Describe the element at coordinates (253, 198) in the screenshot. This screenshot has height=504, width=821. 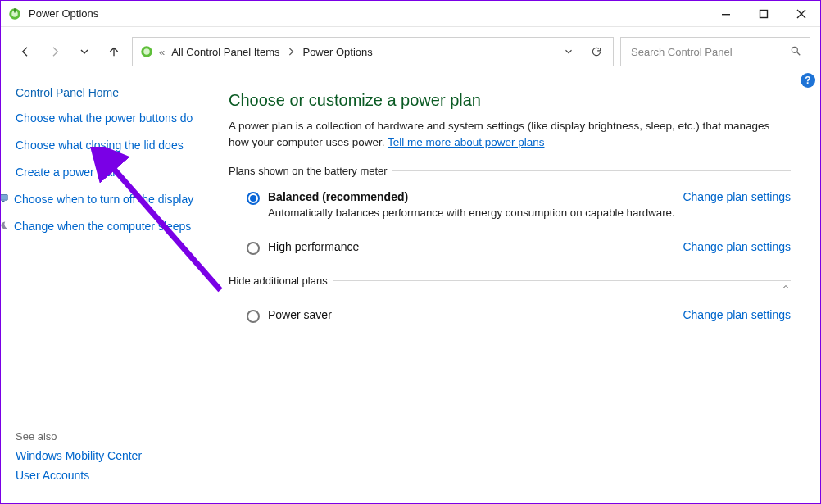
I see `radio-balanced` at that location.